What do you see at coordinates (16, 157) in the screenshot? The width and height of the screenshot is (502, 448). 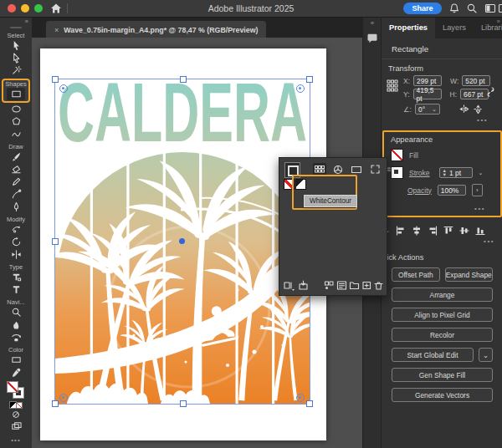 I see `paintbrush-tool` at bounding box center [16, 157].